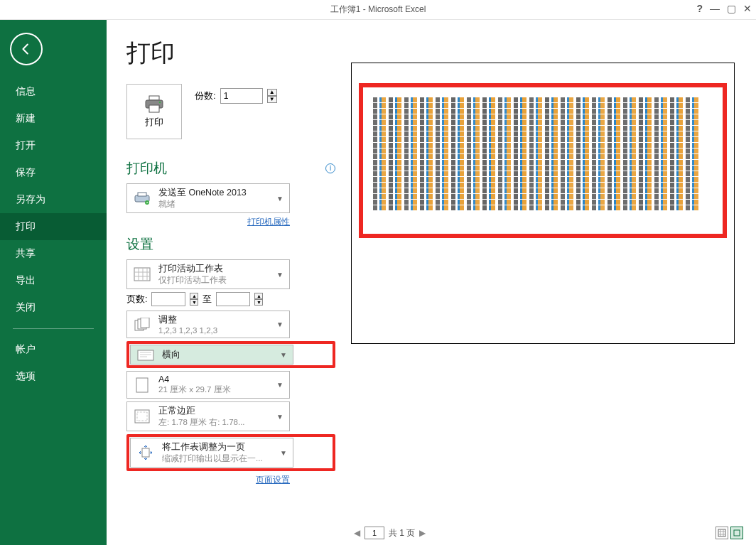 The image size is (756, 545). What do you see at coordinates (259, 303) in the screenshot?
I see `page-to-down: ▼` at bounding box center [259, 303].